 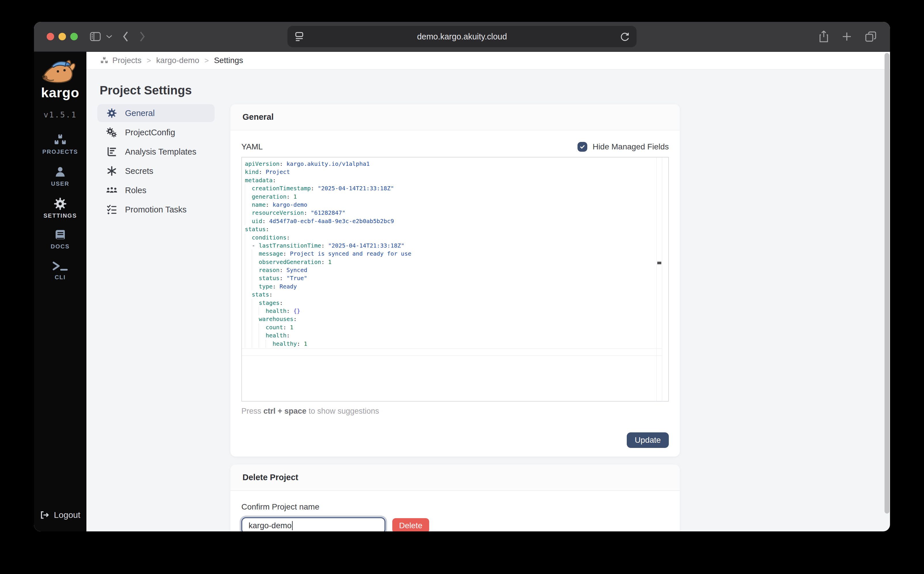 I want to click on checkbox-checked-icon, so click(x=583, y=147).